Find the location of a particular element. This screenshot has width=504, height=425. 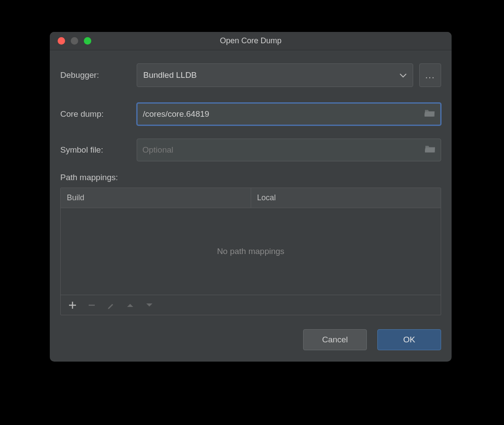

window-close-button is located at coordinates (61, 41).